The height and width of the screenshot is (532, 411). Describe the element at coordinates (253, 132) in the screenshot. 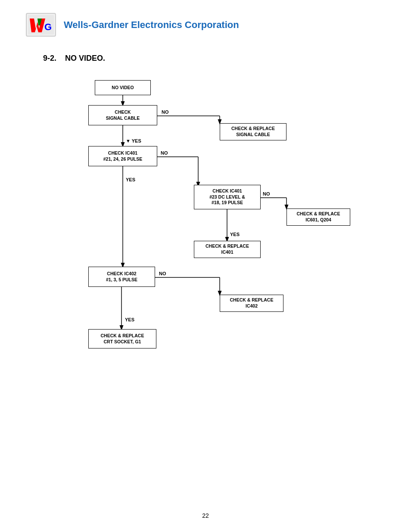

I see `box-replace-signal-cable: CHECK & REPLACESIGNAL CABLE` at that location.